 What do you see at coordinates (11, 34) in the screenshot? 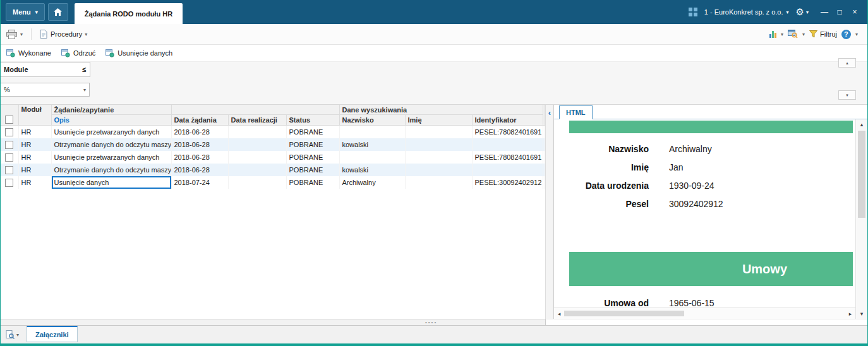
I see `print-icon` at bounding box center [11, 34].